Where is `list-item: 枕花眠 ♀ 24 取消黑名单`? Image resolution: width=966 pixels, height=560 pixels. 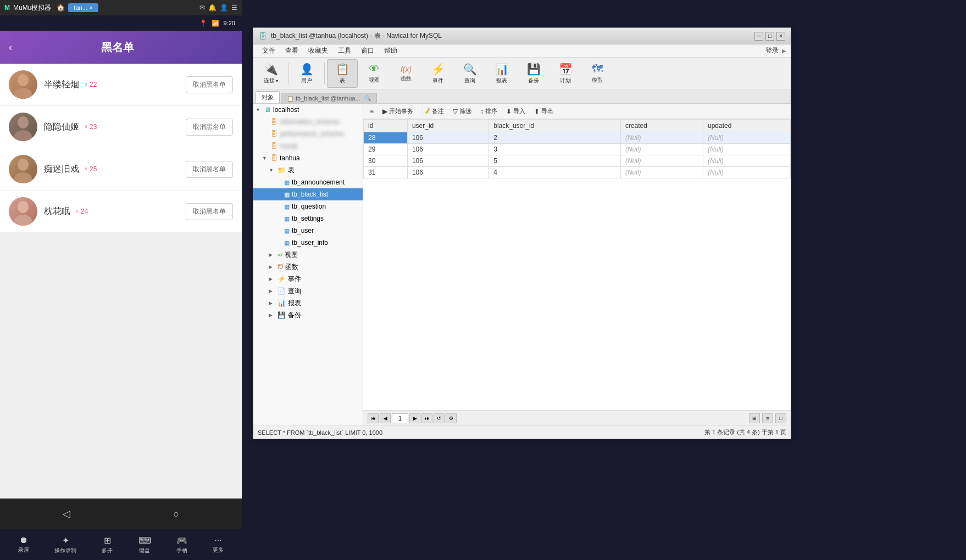 list-item: 枕花眠 ♀ 24 取消黑名单 is located at coordinates (121, 211).